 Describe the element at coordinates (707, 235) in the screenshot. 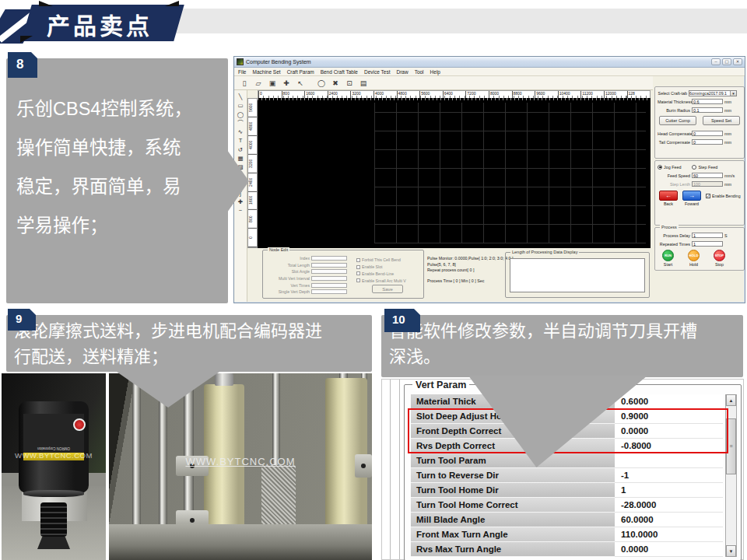

I see `process-delay-input: 1` at that location.